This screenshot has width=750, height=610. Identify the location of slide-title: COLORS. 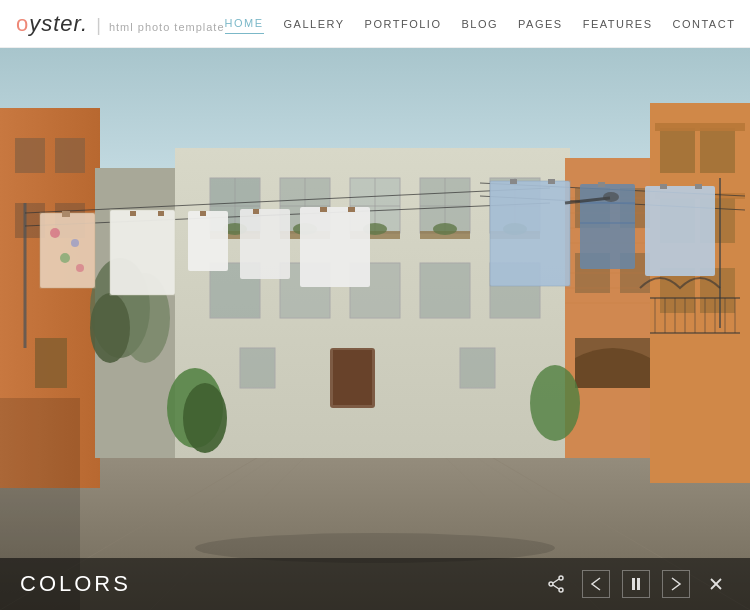
(76, 584).